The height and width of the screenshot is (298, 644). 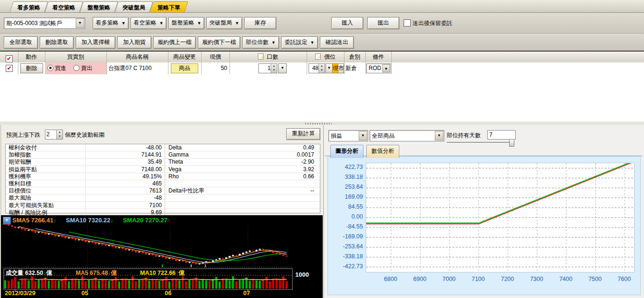 What do you see at coordinates (322, 42) in the screenshot?
I see `toolbar-actions: 全部選取刪除選取加入選擇權加入期貨履約價上一檔履約價下一檔部位倍數▼委託設定▼確…` at bounding box center [322, 42].